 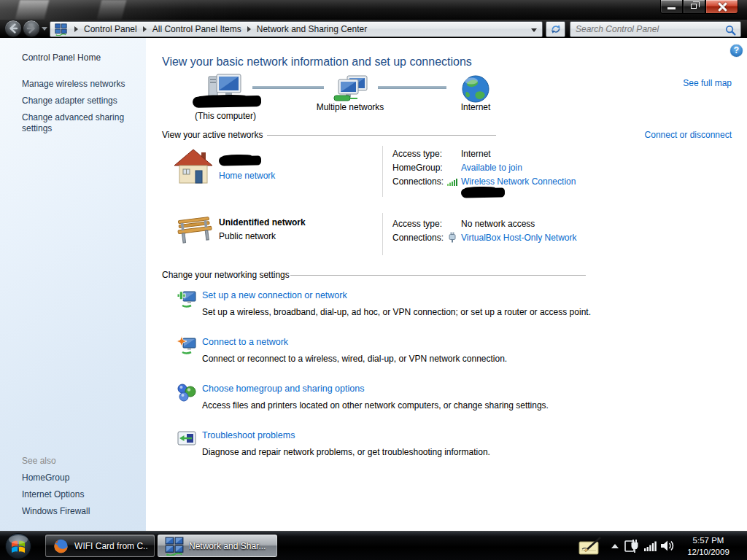 What do you see at coordinates (708, 552) in the screenshot?
I see `clock-date: 12/10/2009` at bounding box center [708, 552].